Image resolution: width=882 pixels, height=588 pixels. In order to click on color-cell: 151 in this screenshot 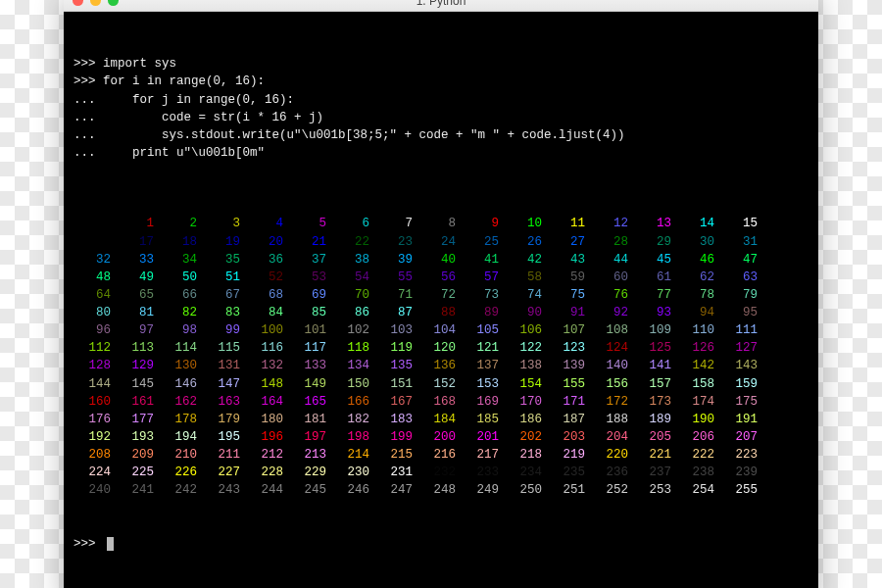, I will do `click(397, 384)`.